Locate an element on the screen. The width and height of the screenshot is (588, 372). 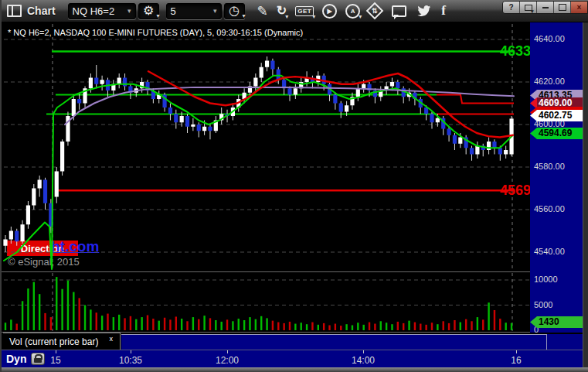
price-axis-label: 4560.00 is located at coordinates (549, 209).